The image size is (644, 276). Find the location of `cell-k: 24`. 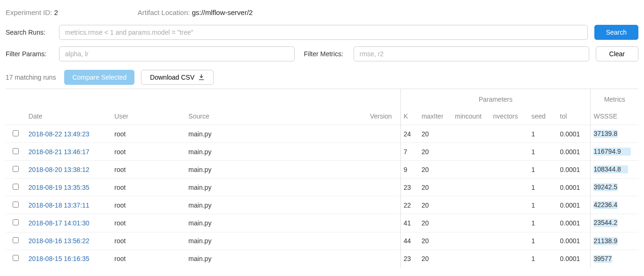

cell-k: 24 is located at coordinates (409, 134).